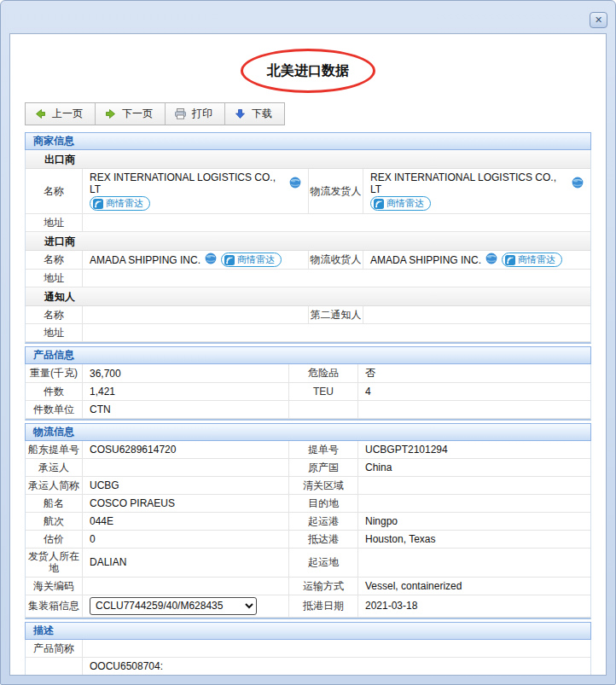 The height and width of the screenshot is (685, 616). Describe the element at coordinates (254, 114) in the screenshot. I see `download-button: 下载` at that location.